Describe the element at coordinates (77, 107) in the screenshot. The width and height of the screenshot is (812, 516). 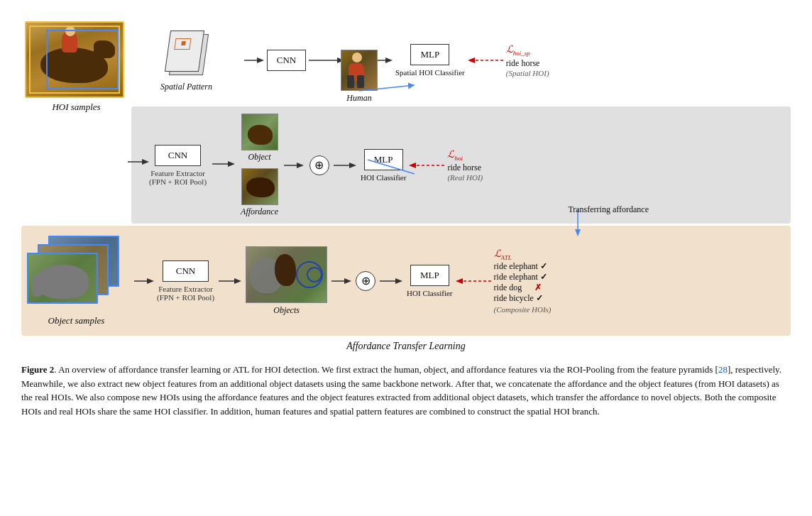
I see `hoi-samples-label: HOI samples` at that location.